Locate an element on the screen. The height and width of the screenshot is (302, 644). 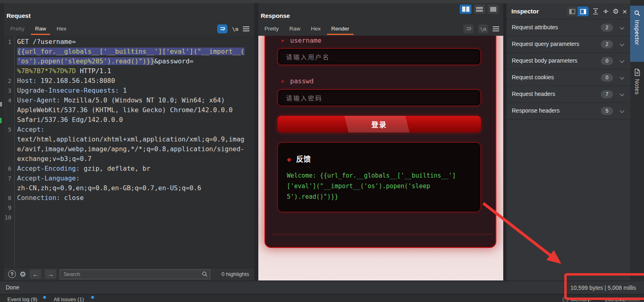
section-count-badge: 2 is located at coordinates (607, 44).